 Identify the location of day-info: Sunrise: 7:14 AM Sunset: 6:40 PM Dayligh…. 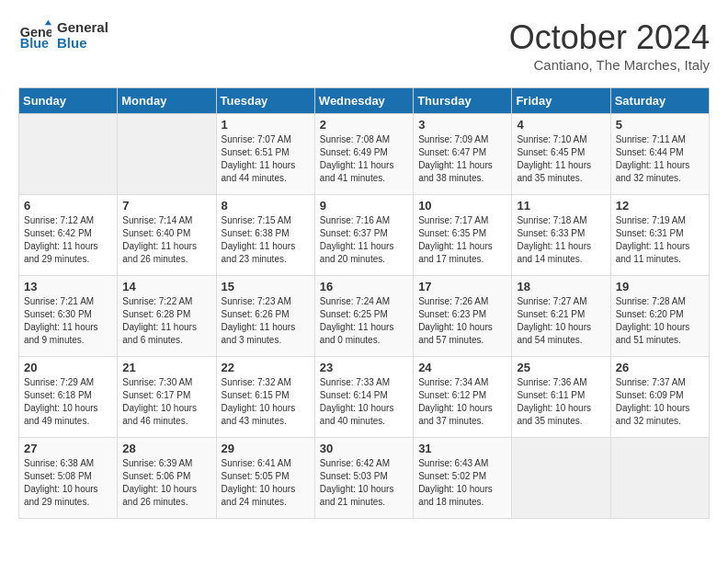
(166, 240).